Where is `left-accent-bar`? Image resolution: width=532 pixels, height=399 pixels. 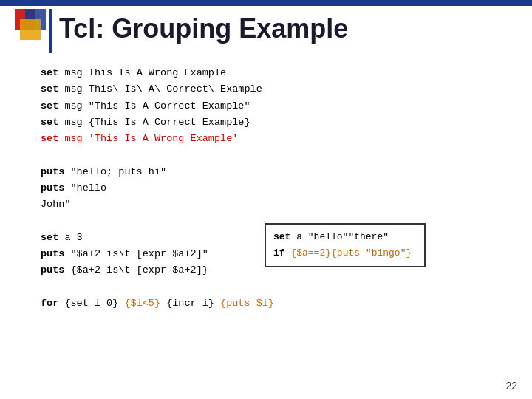 left-accent-bar is located at coordinates (50, 31).